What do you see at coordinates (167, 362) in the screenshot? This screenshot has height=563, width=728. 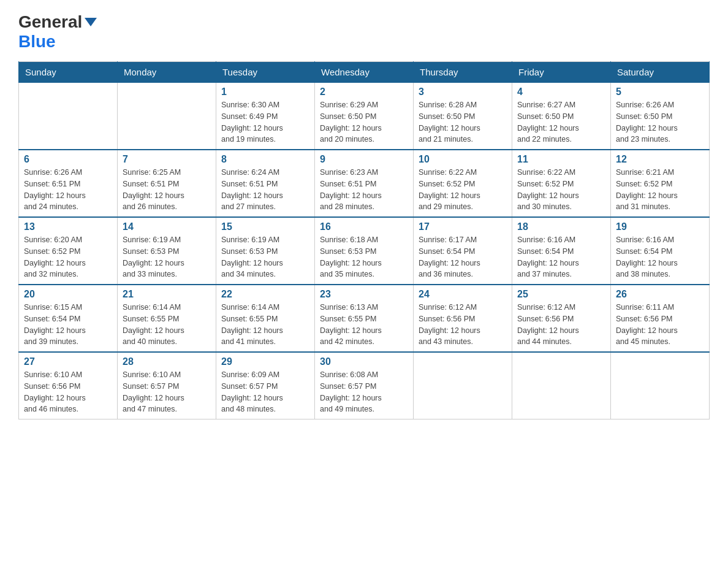 I see `day-number: 28` at bounding box center [167, 362].